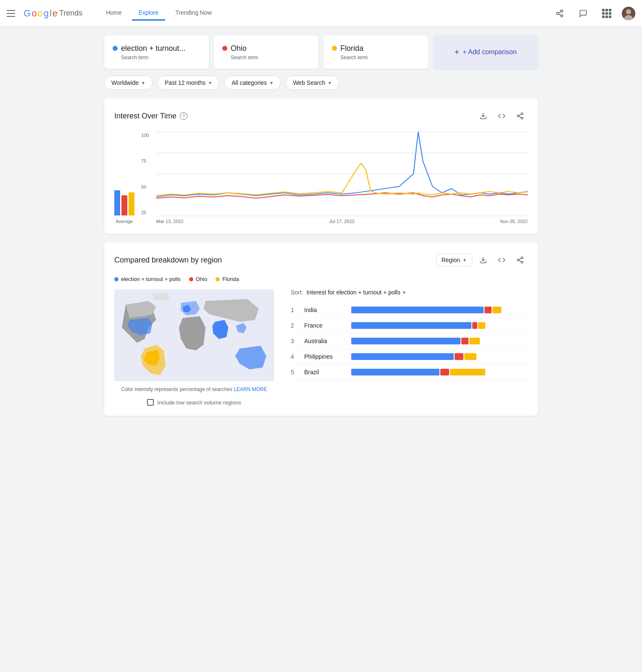 The image size is (642, 672). What do you see at coordinates (313, 83) in the screenshot?
I see `type-filter: Web Search ▼` at bounding box center [313, 83].